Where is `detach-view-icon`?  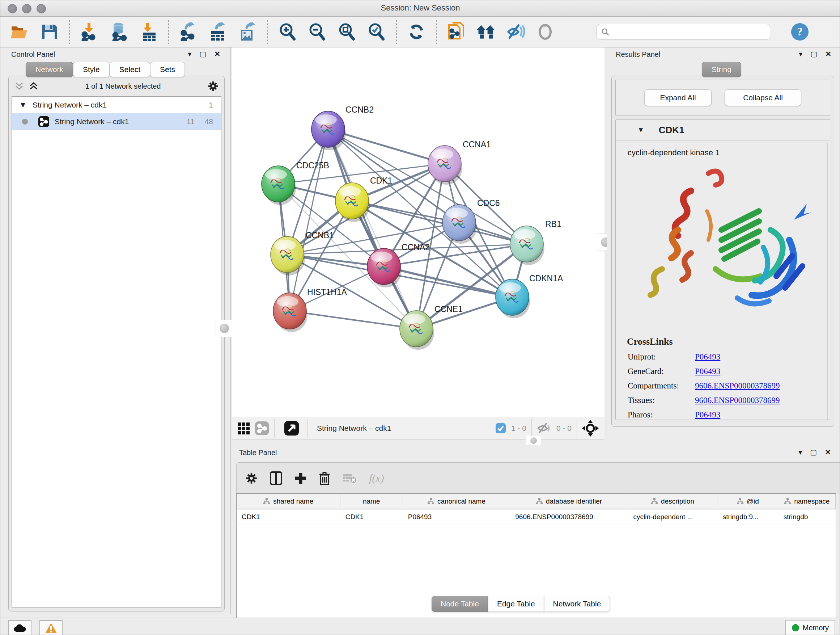
detach-view-icon is located at coordinates (292, 428).